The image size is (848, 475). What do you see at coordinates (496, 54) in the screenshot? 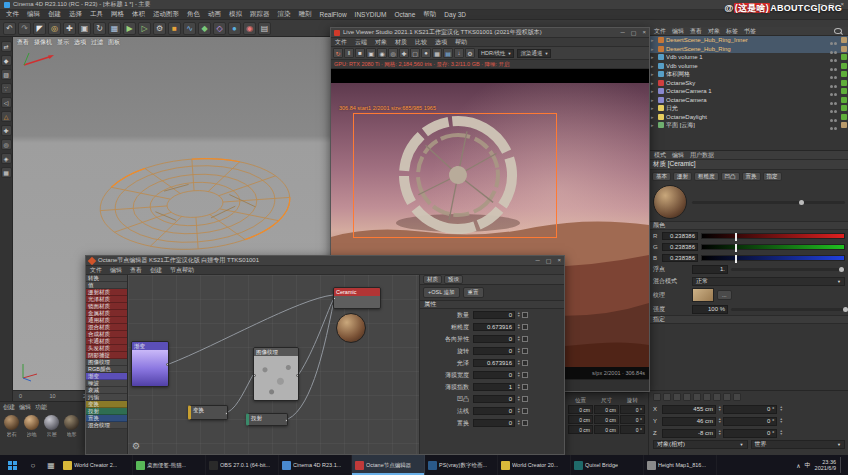
I see `display-mode-dropdown: HDR/线性▼` at bounding box center [496, 54].